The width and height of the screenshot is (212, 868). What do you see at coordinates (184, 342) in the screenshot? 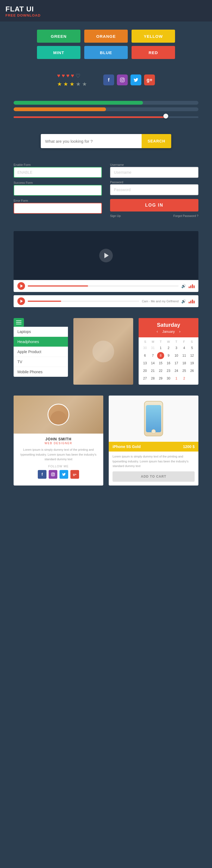
I see `weekday-f: F` at bounding box center [184, 342].